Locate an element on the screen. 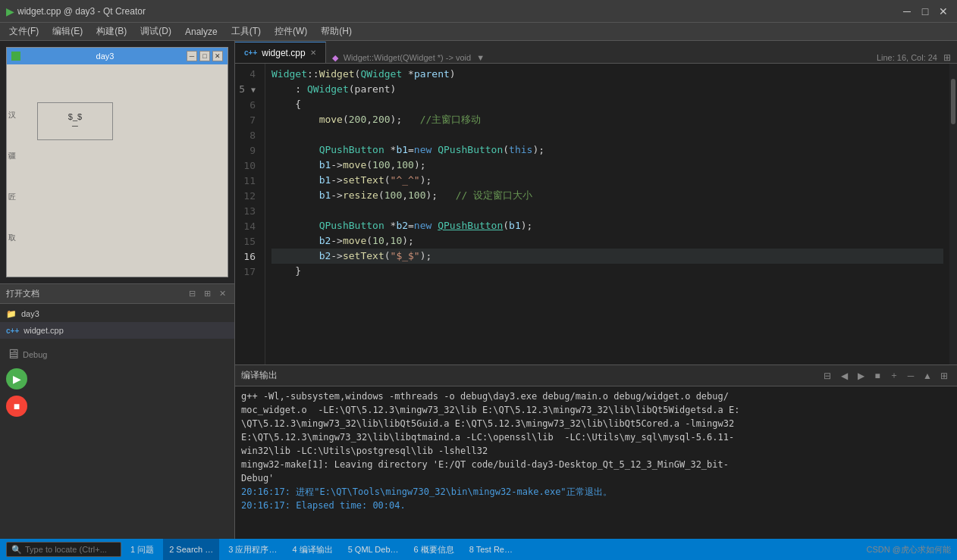 Image resolution: width=957 pixels, height=560 pixels. output-line-5: win32\lib -LC:\Utils\postgresql\lib -lsh… is located at coordinates (596, 451).